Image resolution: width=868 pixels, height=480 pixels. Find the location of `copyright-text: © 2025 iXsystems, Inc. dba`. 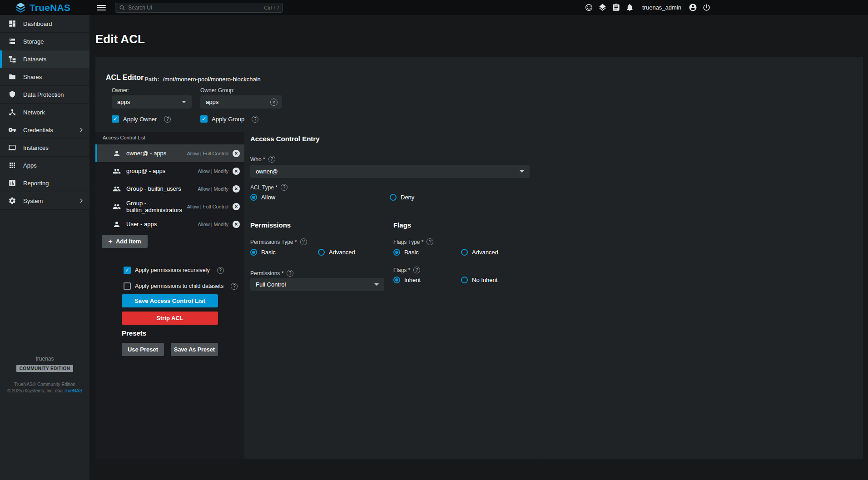

copyright-text: © 2025 iXsystems, Inc. dba is located at coordinates (35, 391).